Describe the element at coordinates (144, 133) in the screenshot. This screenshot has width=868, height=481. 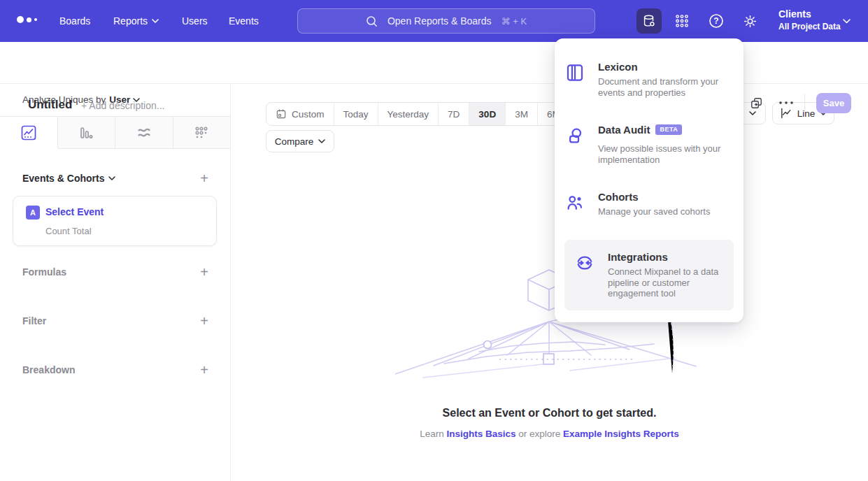
I see `flow-stream-icon` at that location.